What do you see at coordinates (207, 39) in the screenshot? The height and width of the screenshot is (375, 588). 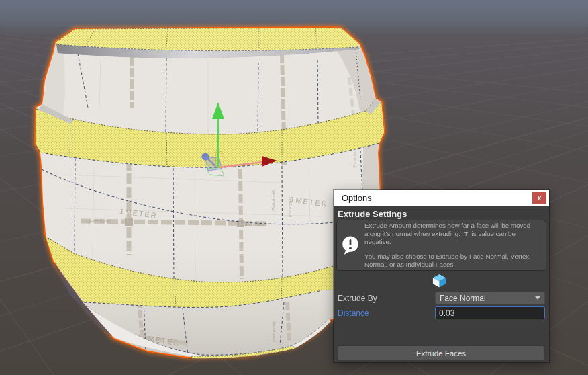 I see `selected-face-top-cap` at bounding box center [207, 39].